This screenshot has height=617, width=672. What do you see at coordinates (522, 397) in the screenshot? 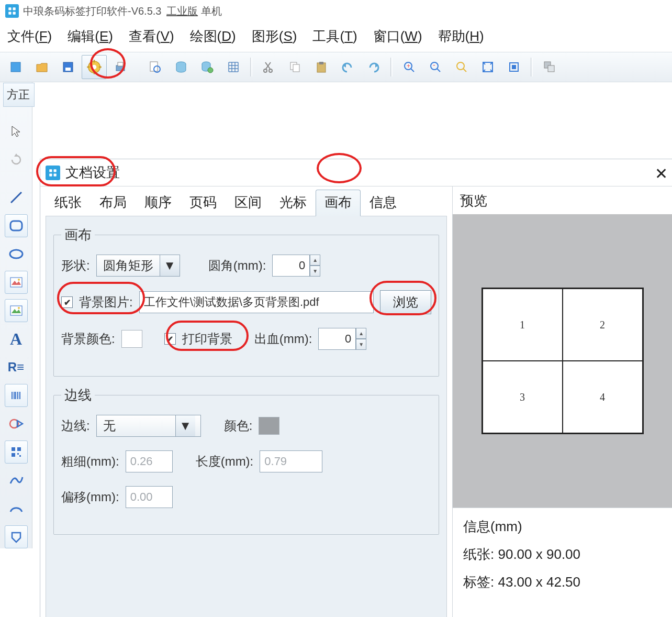
I see `preview-cell: 3` at bounding box center [522, 397].